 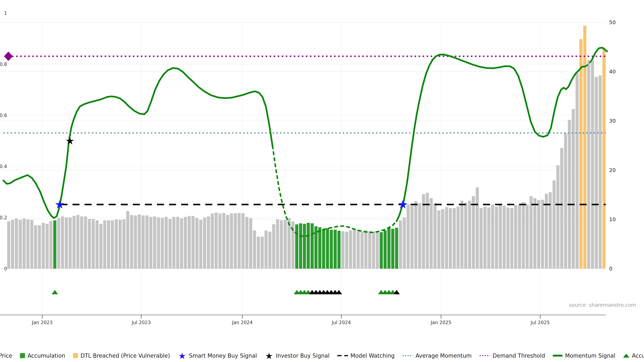 I want to click on right-axis-tick-label: 50, so click(x=612, y=22).